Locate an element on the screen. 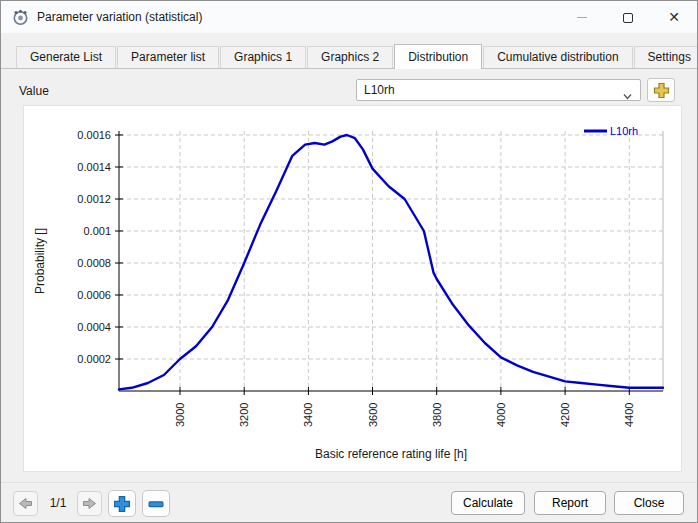 The height and width of the screenshot is (523, 698). calculate-button: Calculate is located at coordinates (488, 503).